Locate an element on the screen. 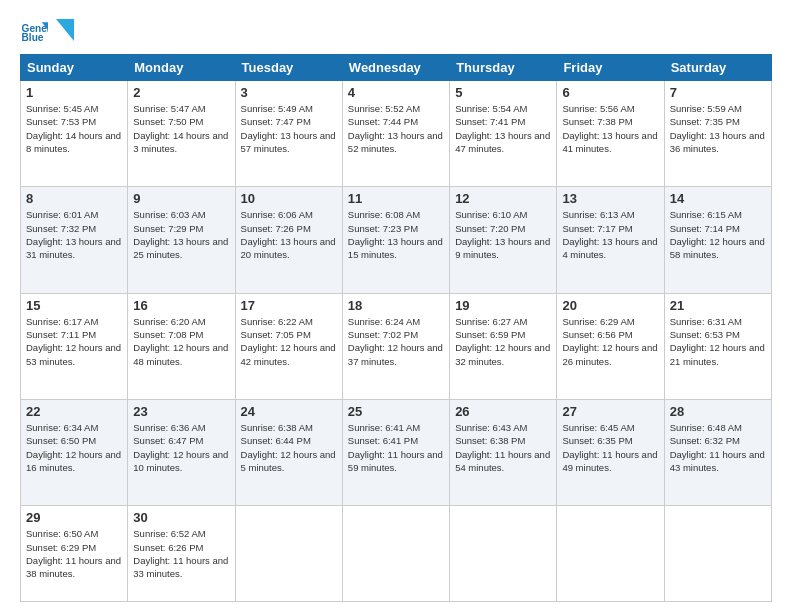 This screenshot has height=612, width=792. sunrise-label: Sunrise: 6:29 AM is located at coordinates (598, 322).